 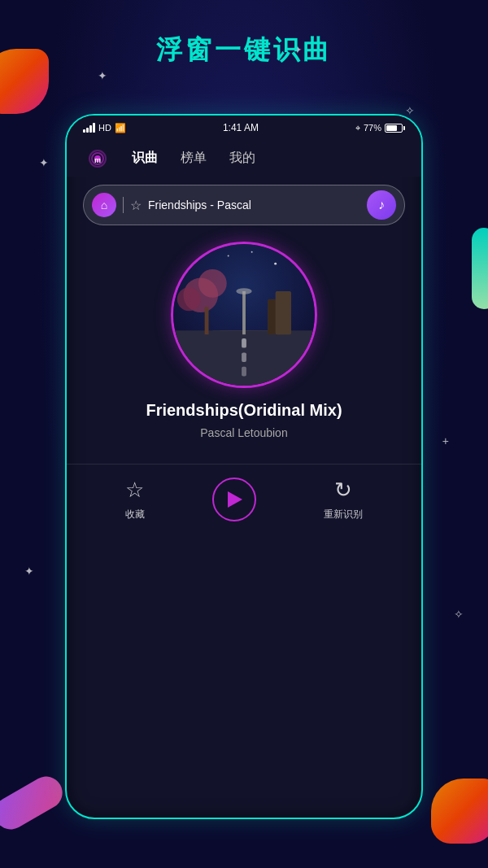 I want to click on album-section, so click(x=244, y=315).